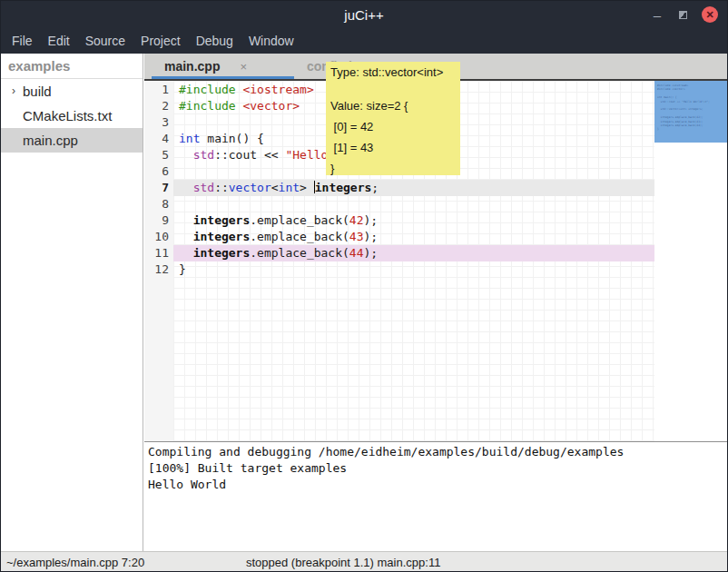 This screenshot has width=728, height=572. What do you see at coordinates (393, 118) in the screenshot?
I see `debug-value-tooltip: Type: std::vector<int> Value: size=2 { […` at bounding box center [393, 118].